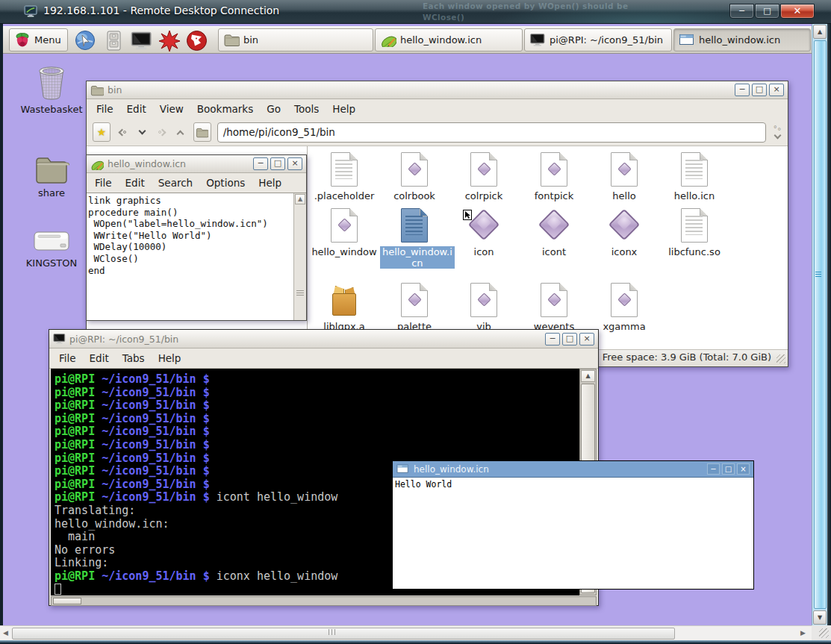 This screenshot has height=644, width=831. I want to click on rdp-vertical-scrollbar: ▲ ▼, so click(820, 325).